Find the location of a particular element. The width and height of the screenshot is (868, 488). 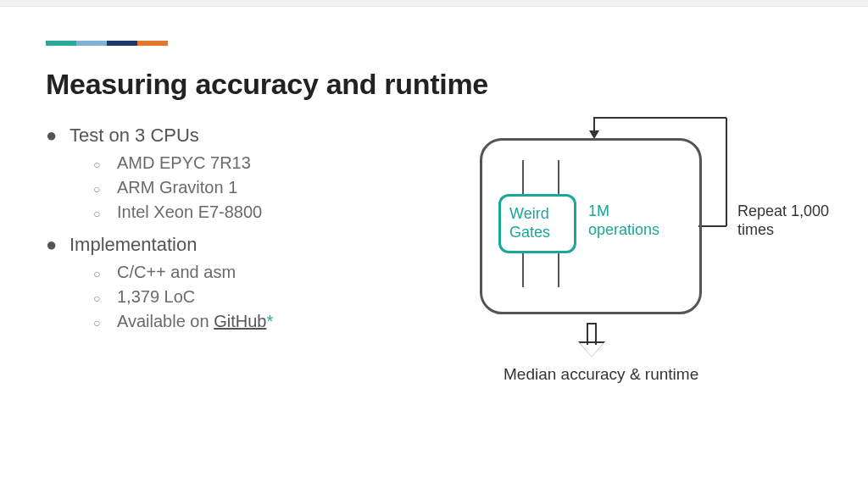

impl-github-prefix: Available on is located at coordinates (165, 321).